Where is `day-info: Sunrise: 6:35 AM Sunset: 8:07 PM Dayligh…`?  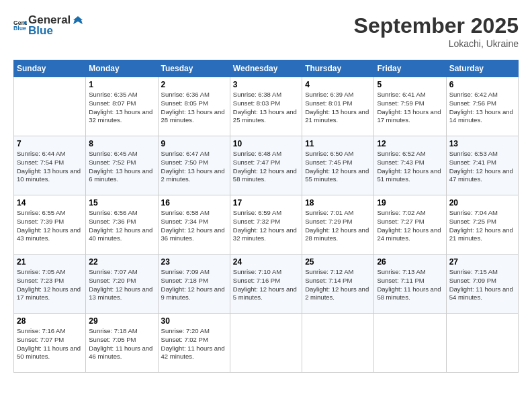
day-info: Sunrise: 6:35 AM Sunset: 8:07 PM Dayligh… is located at coordinates (122, 107).